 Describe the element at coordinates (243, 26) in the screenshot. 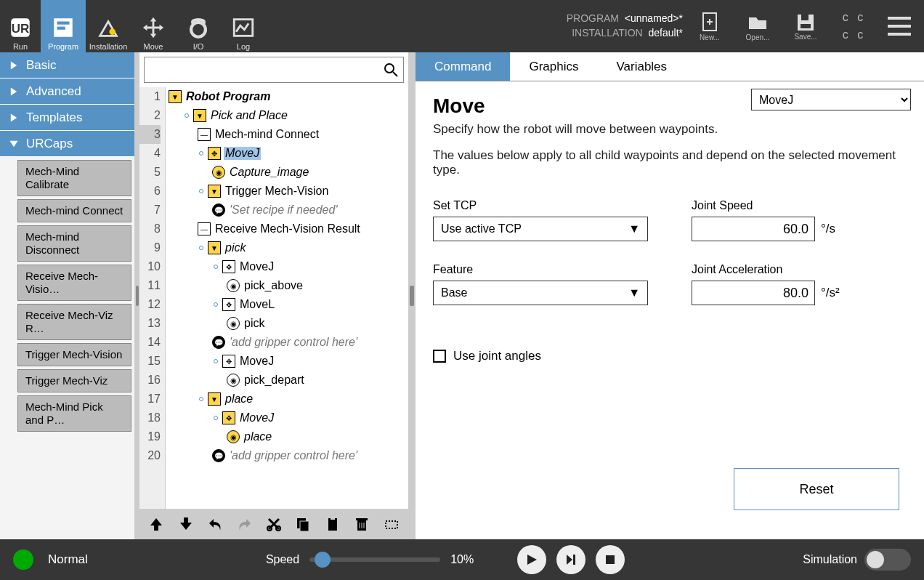

I see `nav-log: Log` at that location.